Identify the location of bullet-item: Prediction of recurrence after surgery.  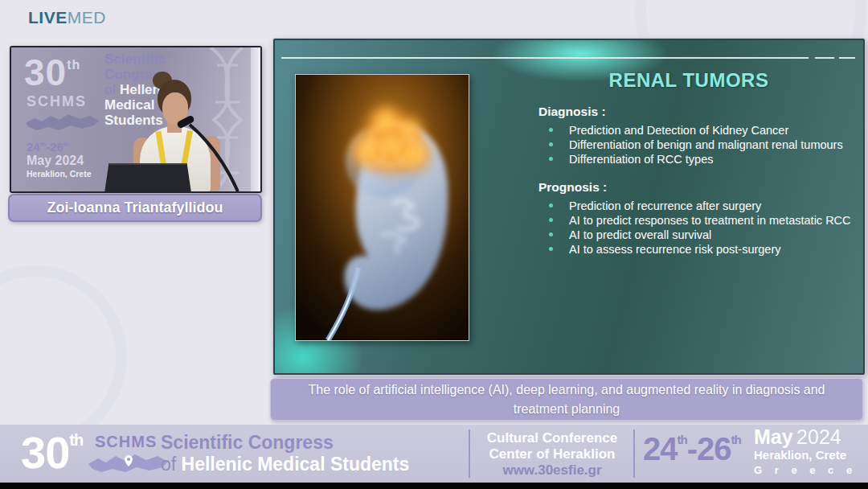
(698, 206).